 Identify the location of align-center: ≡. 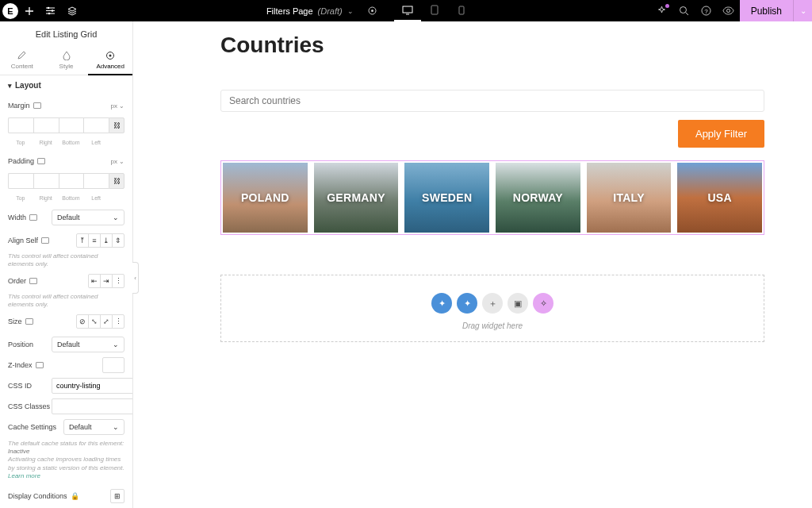
(94, 241).